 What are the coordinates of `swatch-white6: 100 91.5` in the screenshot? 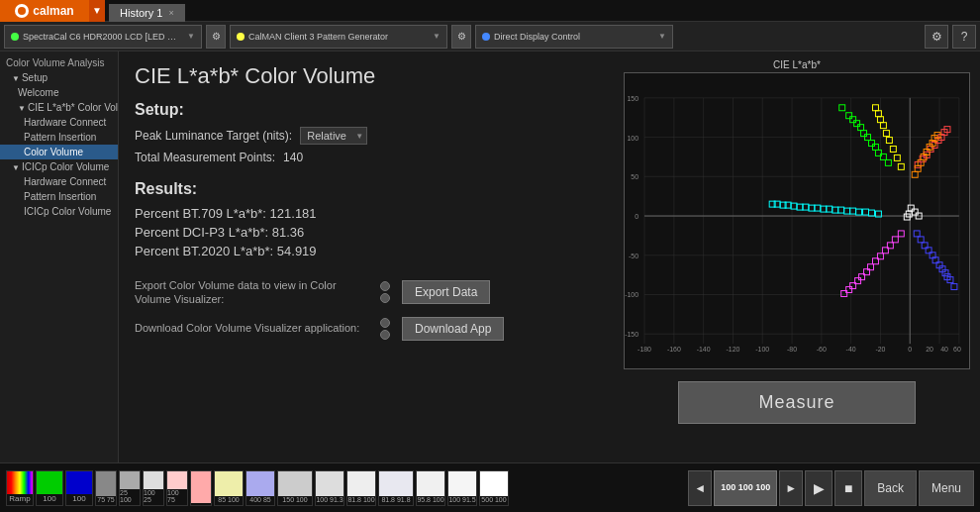 It's located at (462, 488).